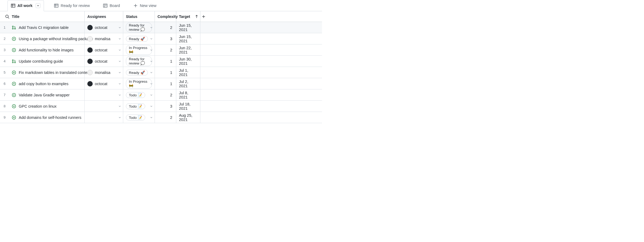 The height and width of the screenshot is (242, 644). I want to click on cell-target: Aug 25, 2021, so click(188, 117).